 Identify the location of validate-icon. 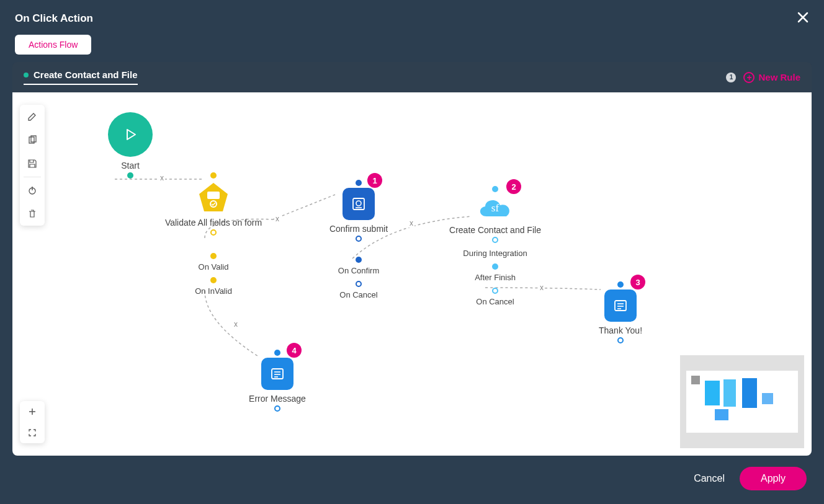
(213, 197).